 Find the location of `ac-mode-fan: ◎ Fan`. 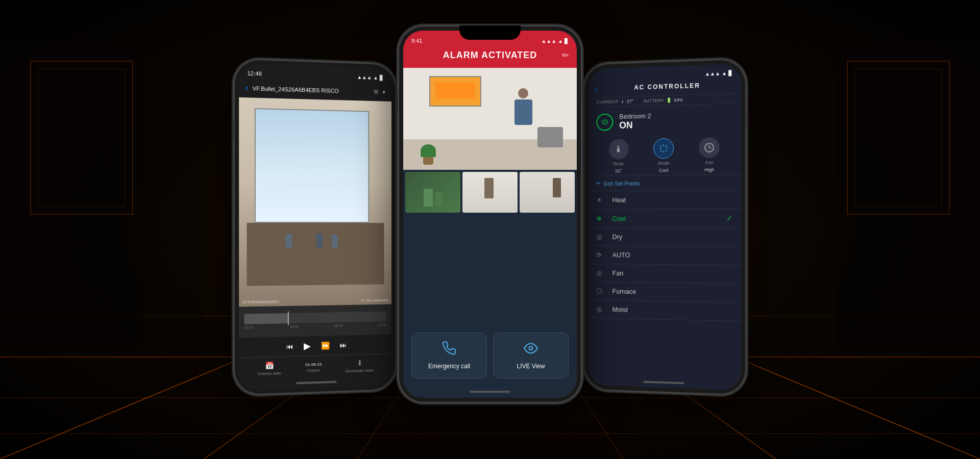

ac-mode-fan: ◎ Fan is located at coordinates (665, 274).